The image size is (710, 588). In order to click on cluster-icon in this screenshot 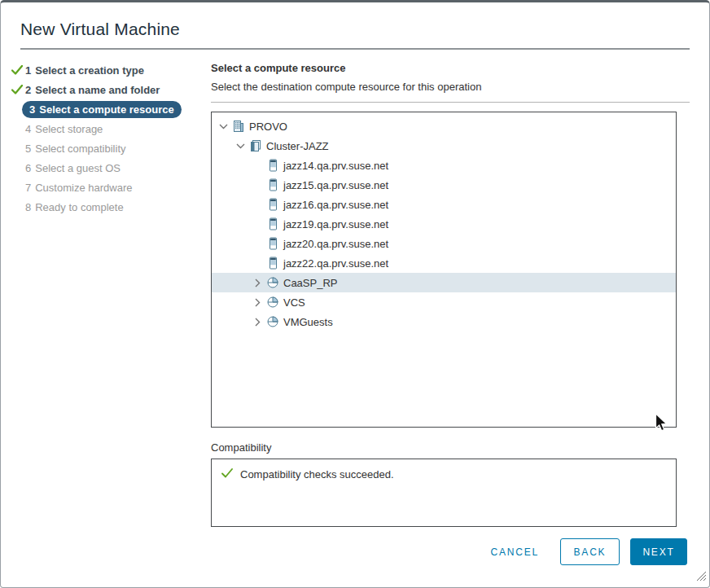, I will do `click(256, 147)`.